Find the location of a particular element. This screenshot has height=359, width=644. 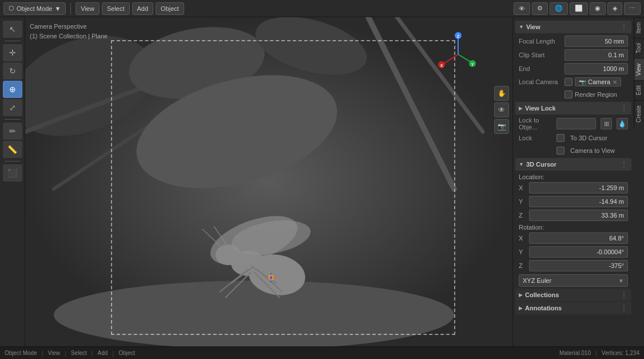

location-label: Location: is located at coordinates (573, 176).